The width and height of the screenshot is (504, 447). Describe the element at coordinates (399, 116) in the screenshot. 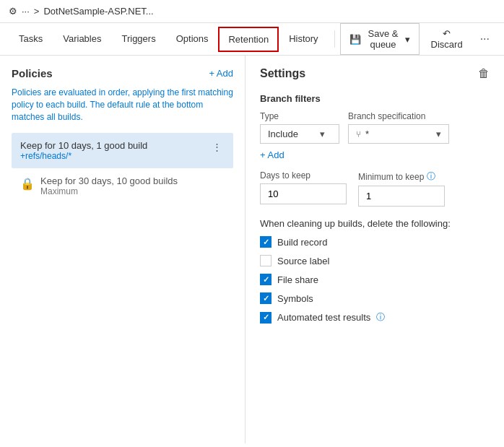

I see `branch-label: Branch specification` at that location.